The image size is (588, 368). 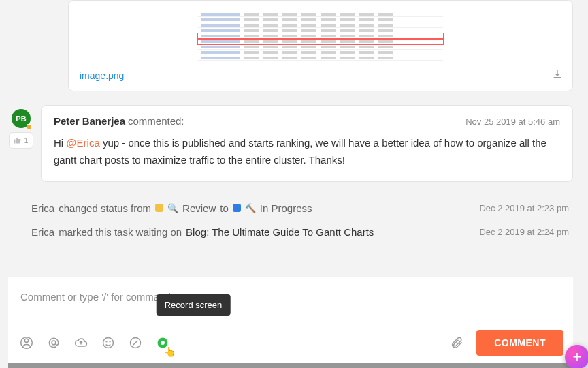 I want to click on assign-icon, so click(x=27, y=343).